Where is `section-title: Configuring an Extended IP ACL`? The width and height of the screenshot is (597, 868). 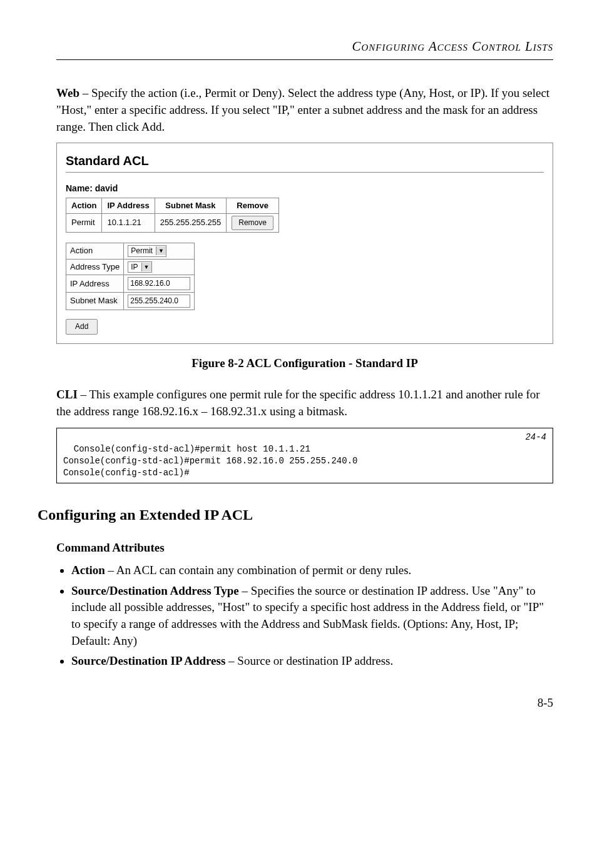
section-title: Configuring an Extended IP ACL is located at coordinates (295, 515).